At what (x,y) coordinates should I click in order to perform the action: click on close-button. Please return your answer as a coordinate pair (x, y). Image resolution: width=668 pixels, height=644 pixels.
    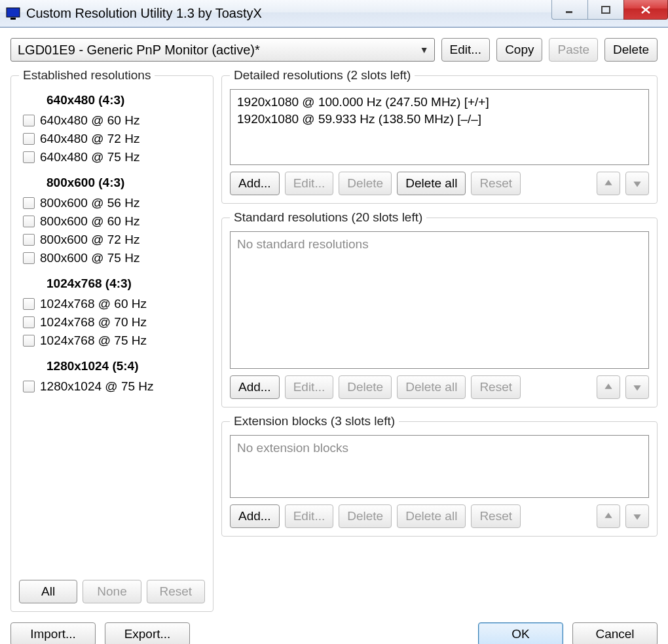
    Looking at the image, I should click on (646, 10).